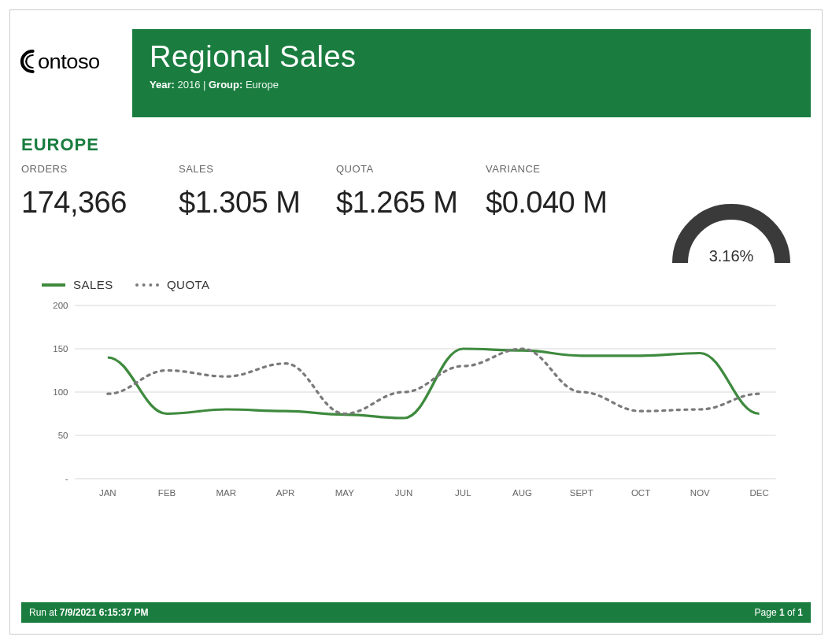 The image size is (832, 644). I want to click on year-label: Year:, so click(162, 85).